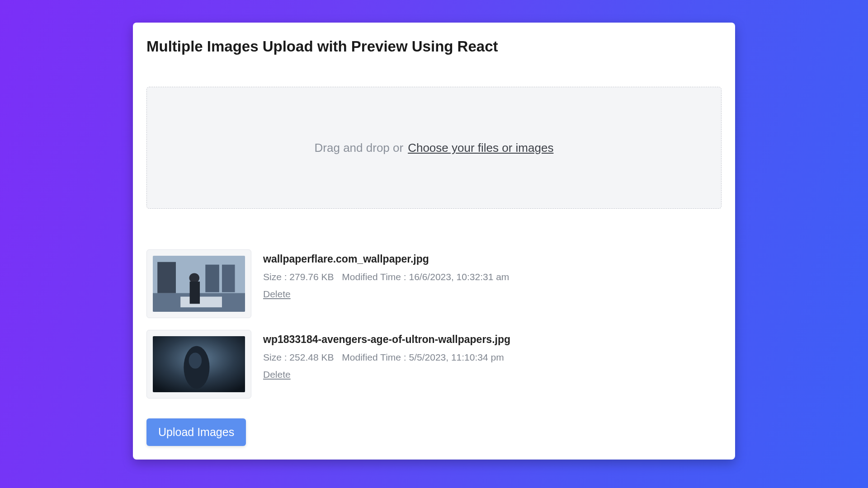 Image resolution: width=868 pixels, height=488 pixels. Describe the element at coordinates (481, 148) in the screenshot. I see `choose-files-link: Choose your files or images` at that location.